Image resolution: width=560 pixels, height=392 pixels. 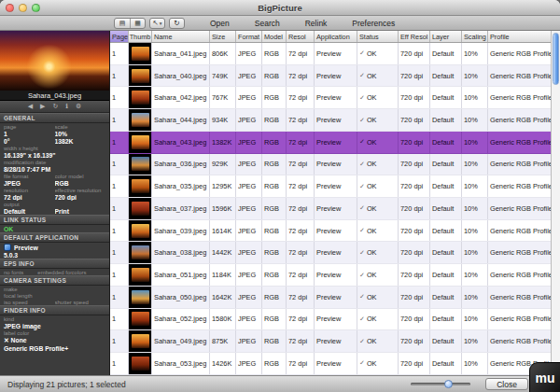 What do you see at coordinates (181, 36) in the screenshot?
I see `column-header-name: Name` at bounding box center [181, 36].